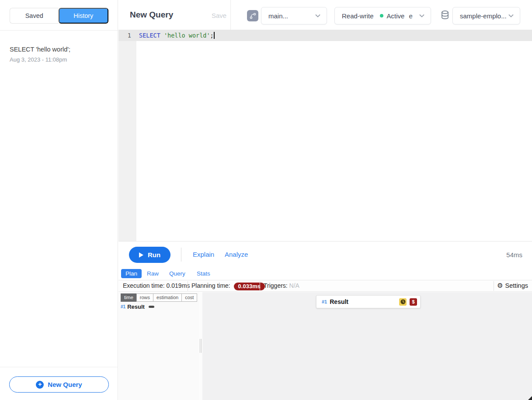 This screenshot has width=532, height=400. Describe the element at coordinates (181, 255) in the screenshot. I see `toolbar-divider` at that location.